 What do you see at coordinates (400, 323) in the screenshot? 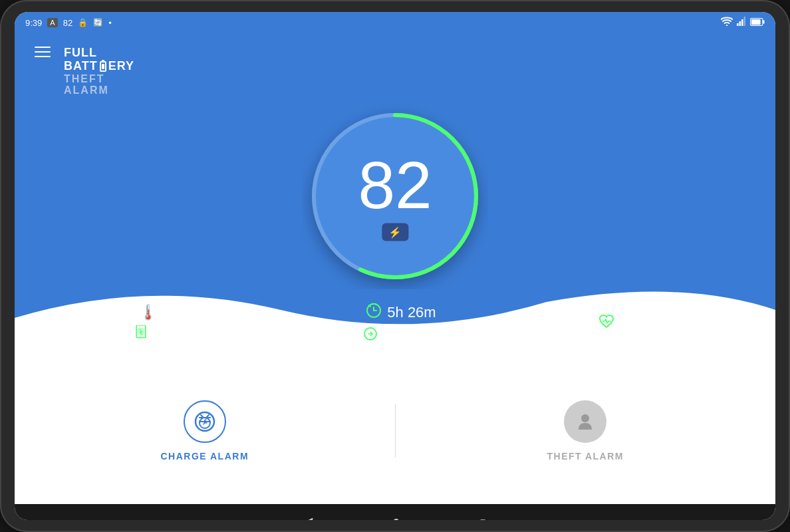
I see `stat-time: 5h 26m -394 mA` at bounding box center [400, 323].